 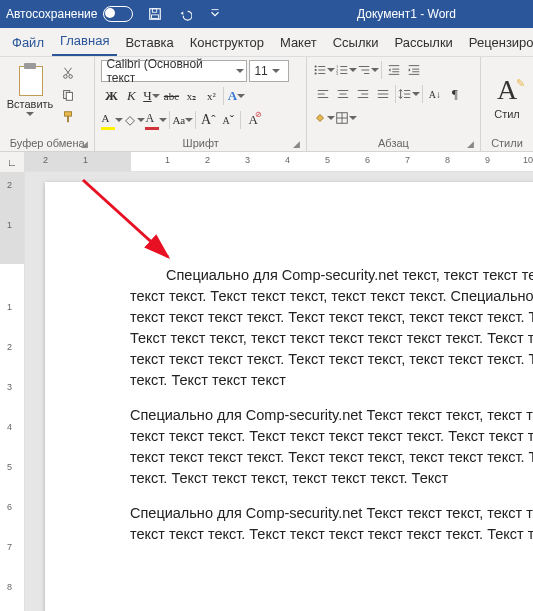 I want to click on show-marks-button: ¶, so click(x=455, y=94).